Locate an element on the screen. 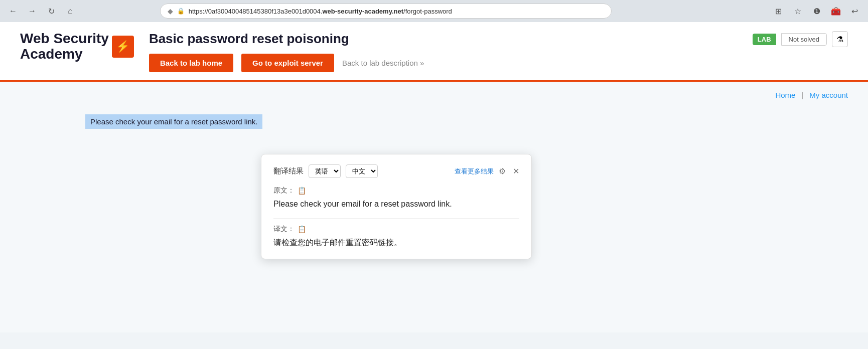 The image size is (868, 349). lab-status: Not solved is located at coordinates (804, 39).